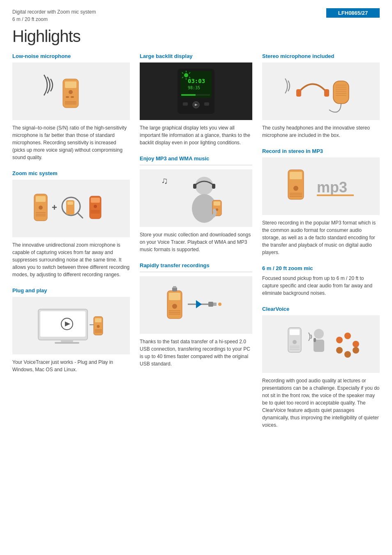 This screenshot has height=555, width=392. I want to click on page-header: Digital recorder with Zoom mic system 6 …, so click(196, 16).